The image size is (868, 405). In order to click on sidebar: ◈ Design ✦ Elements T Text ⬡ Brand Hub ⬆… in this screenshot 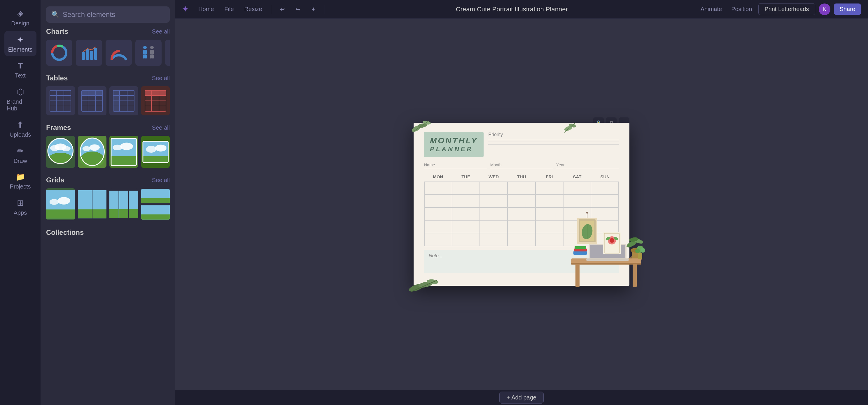, I will do `click(20, 203)`.